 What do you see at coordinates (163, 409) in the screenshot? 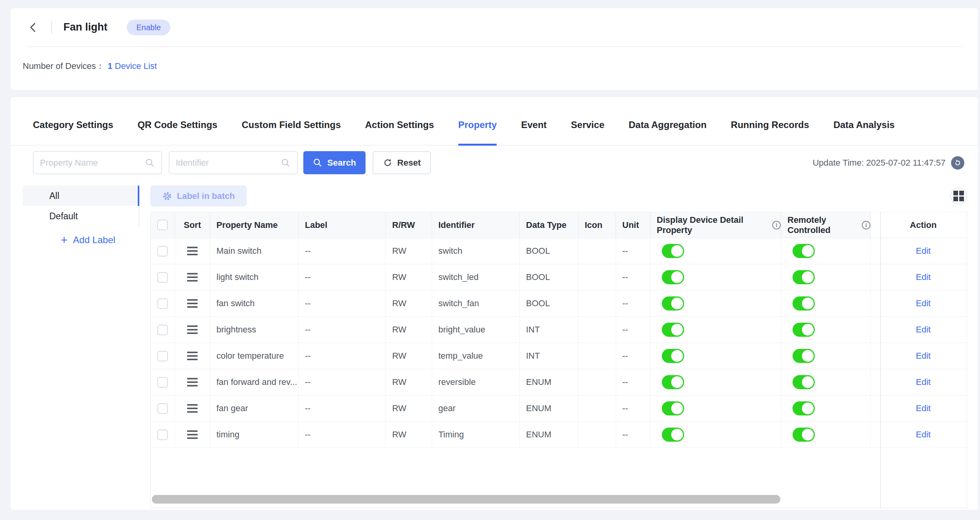
I see `cell-select` at bounding box center [163, 409].